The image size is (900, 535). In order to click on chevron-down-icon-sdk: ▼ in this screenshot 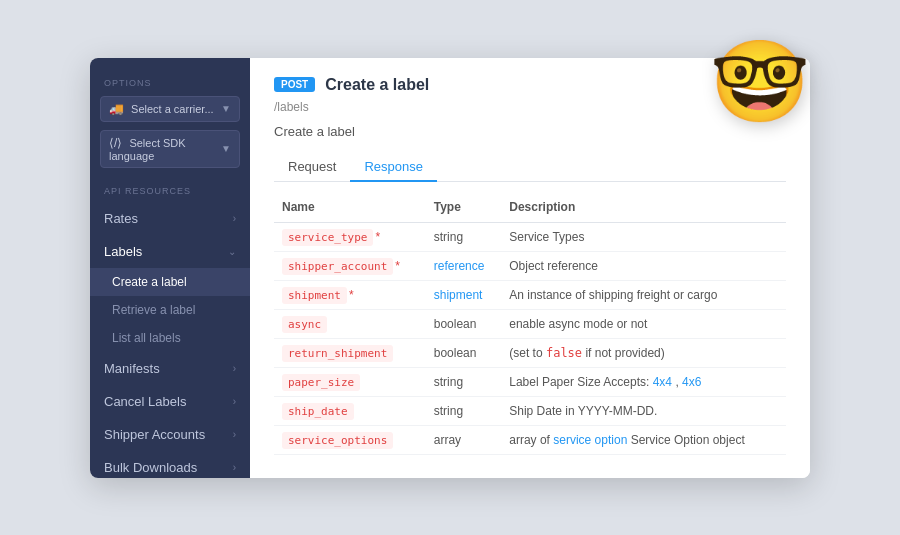, I will do `click(226, 148)`.